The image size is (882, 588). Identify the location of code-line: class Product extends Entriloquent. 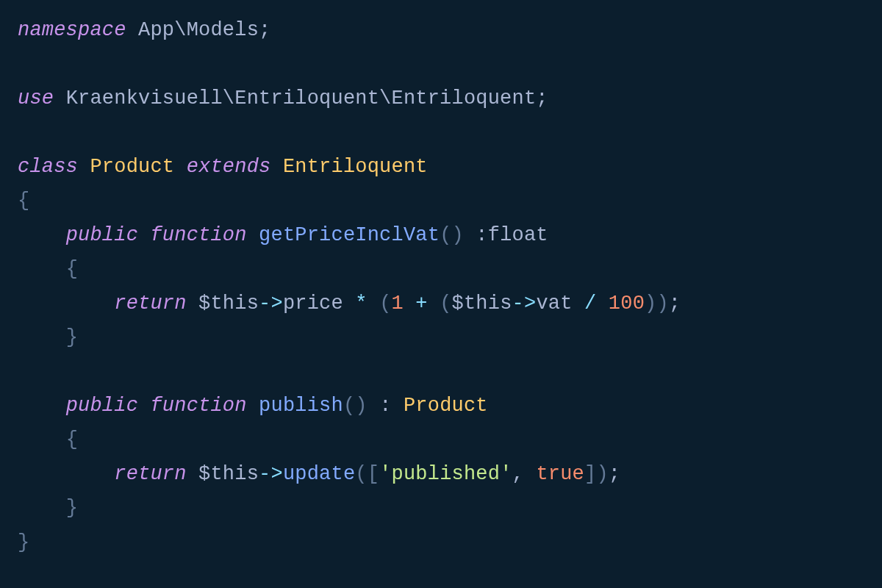
(223, 167).